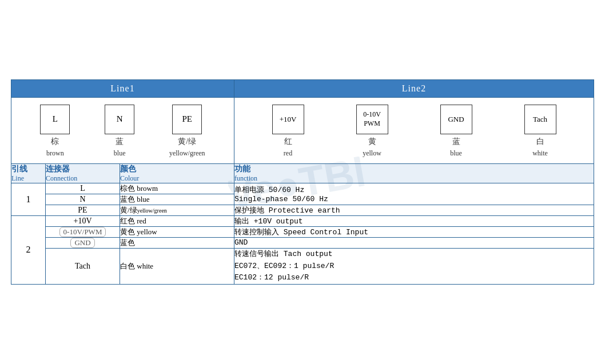  Describe the element at coordinates (122, 131) in the screenshot. I see `line1-diagram-inner: L 棕 brown N 蓝 blue PE 黄/绿 yellow/gre` at that location.